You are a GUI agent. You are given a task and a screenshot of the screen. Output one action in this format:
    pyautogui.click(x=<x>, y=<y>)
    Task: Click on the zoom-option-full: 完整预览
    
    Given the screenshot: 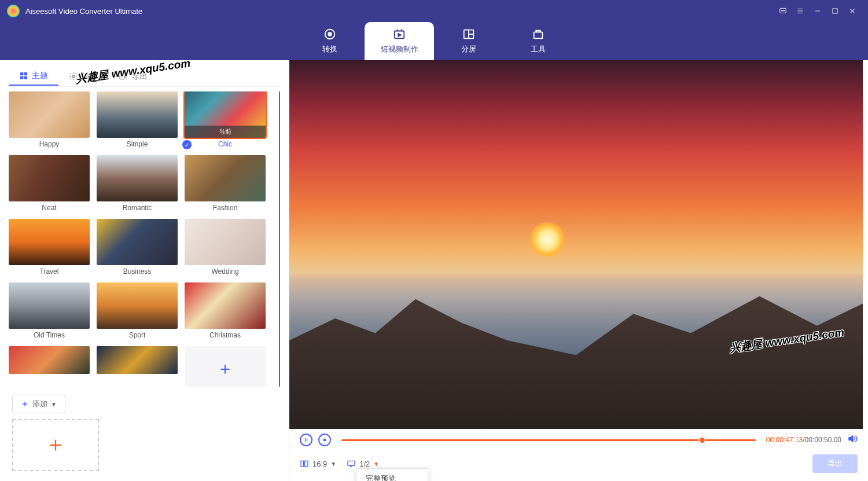 What is the action you would take?
    pyautogui.click(x=392, y=475)
    